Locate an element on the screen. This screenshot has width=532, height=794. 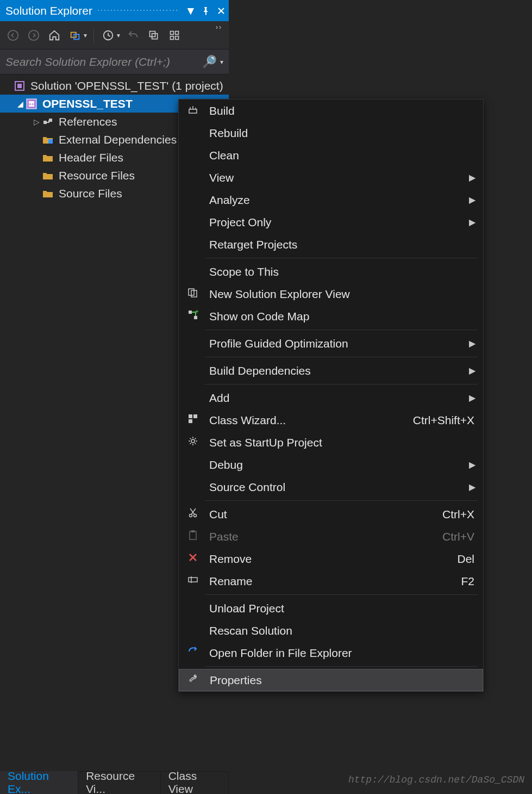
menu-item-class-wizard: Class Wizard...Ctrl+Shift+X is located at coordinates (331, 420).